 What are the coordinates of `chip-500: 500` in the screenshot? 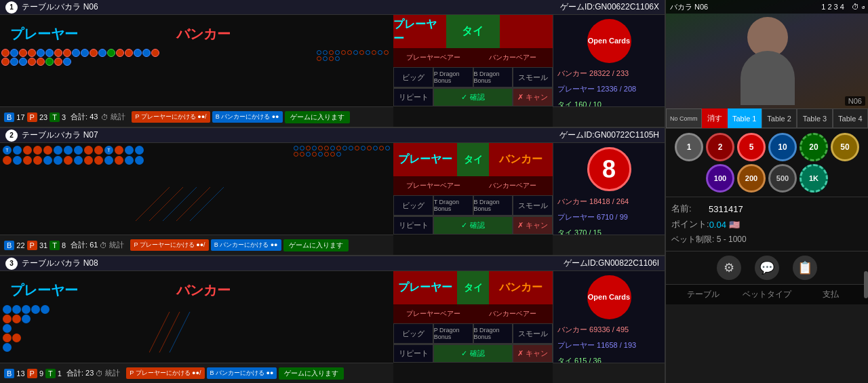 It's located at (783, 178).